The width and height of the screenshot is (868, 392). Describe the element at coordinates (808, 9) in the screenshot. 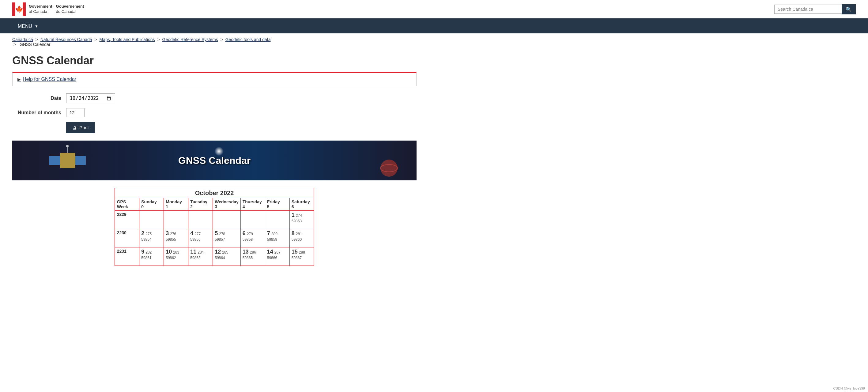

I see `search-input` at that location.